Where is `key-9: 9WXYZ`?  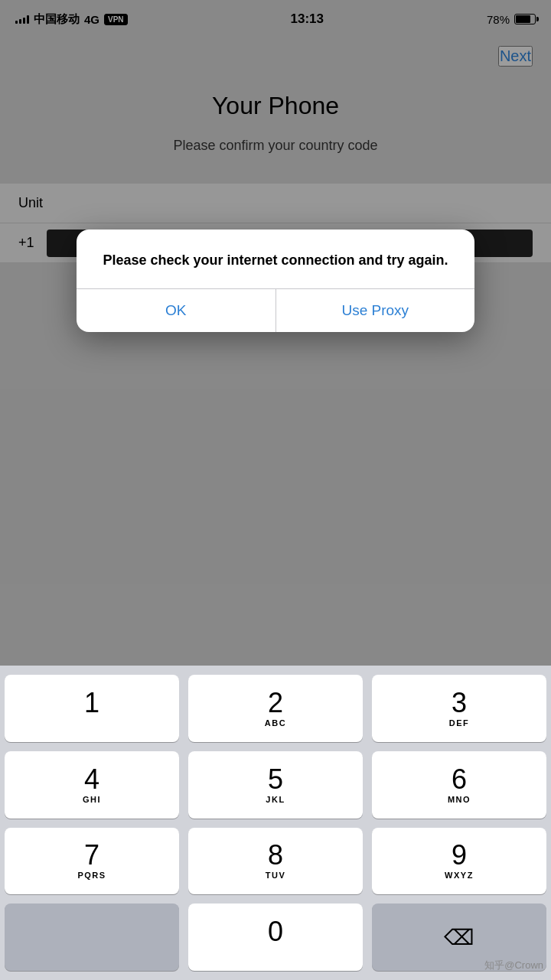 key-9: 9WXYZ is located at coordinates (459, 861).